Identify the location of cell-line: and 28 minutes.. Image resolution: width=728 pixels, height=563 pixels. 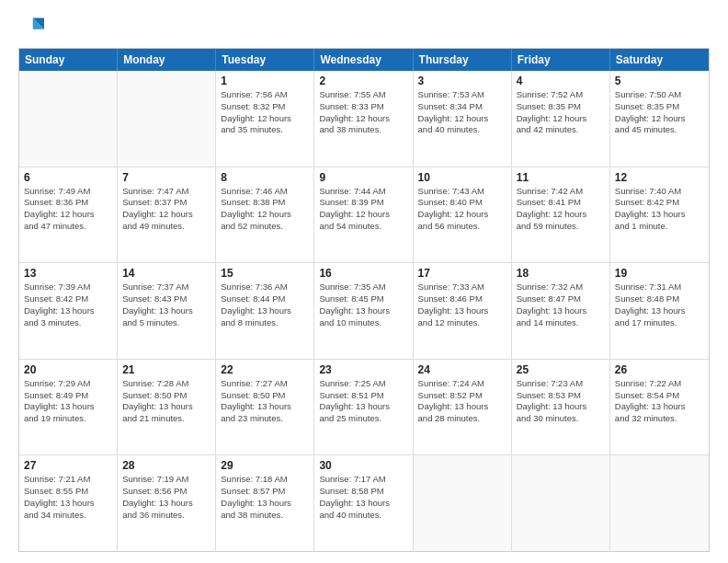
(462, 419).